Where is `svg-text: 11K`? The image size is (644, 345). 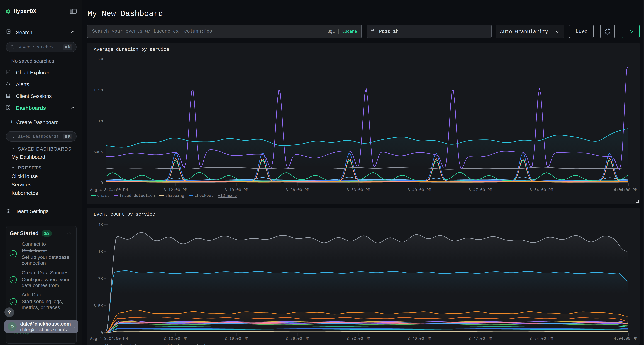
svg-text: 11K is located at coordinates (99, 252).